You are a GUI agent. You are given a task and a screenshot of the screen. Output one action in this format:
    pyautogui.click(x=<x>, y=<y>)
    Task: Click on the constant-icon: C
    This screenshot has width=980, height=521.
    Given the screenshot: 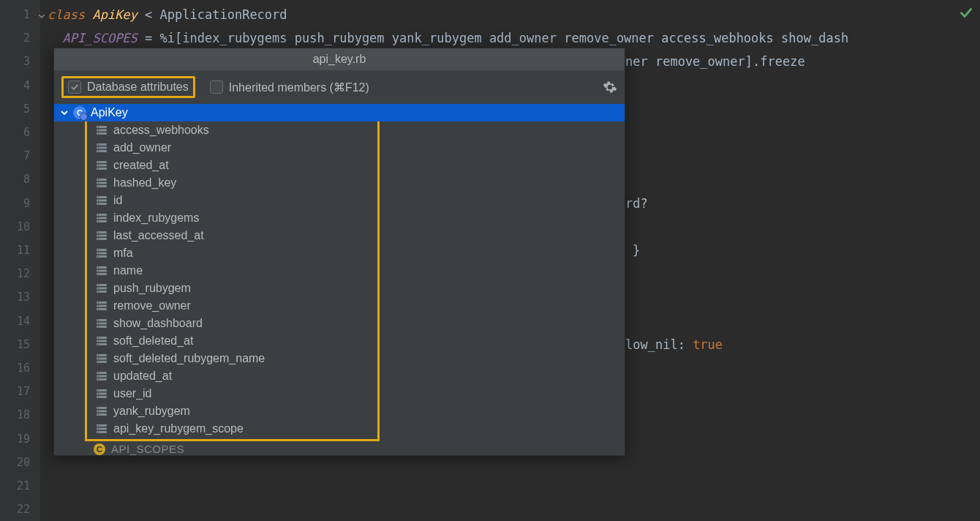 What is the action you would take?
    pyautogui.click(x=99, y=449)
    